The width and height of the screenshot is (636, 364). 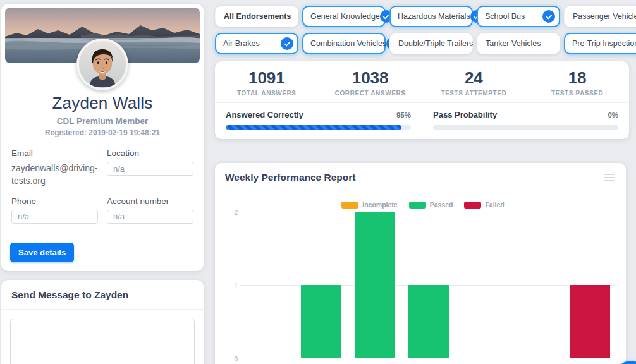 I want to click on email-value: zaydenwalls@driving-tests.org, so click(x=54, y=174).